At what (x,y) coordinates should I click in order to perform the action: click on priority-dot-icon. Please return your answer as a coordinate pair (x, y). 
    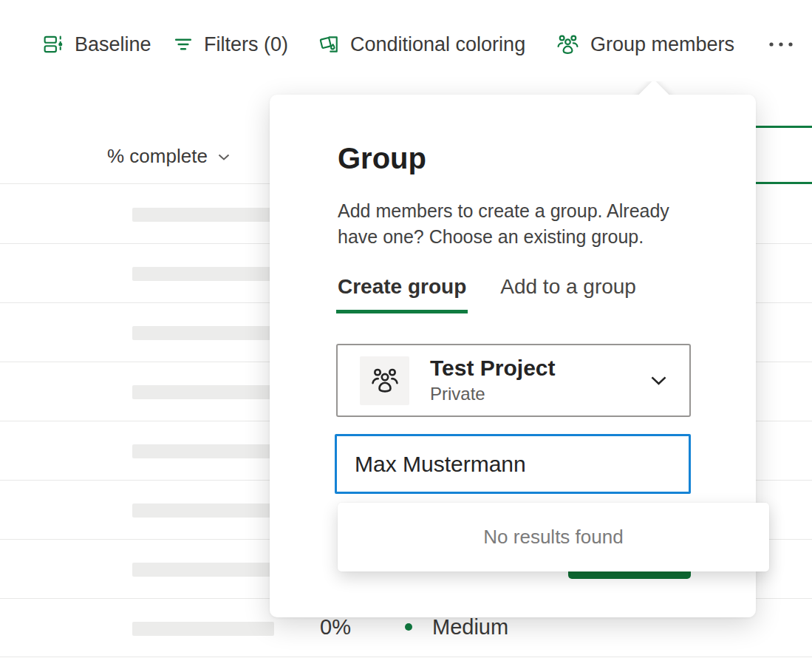
    Looking at the image, I should click on (409, 627).